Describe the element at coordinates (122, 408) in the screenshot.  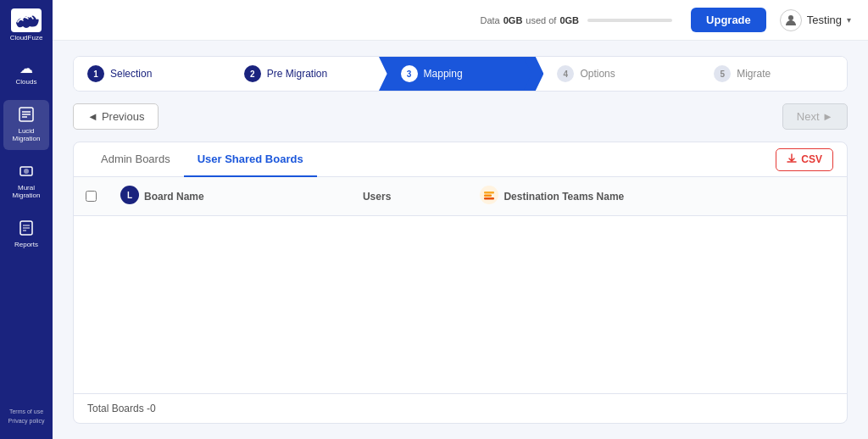
I see `total-boards-label: Total Boards -0` at that location.